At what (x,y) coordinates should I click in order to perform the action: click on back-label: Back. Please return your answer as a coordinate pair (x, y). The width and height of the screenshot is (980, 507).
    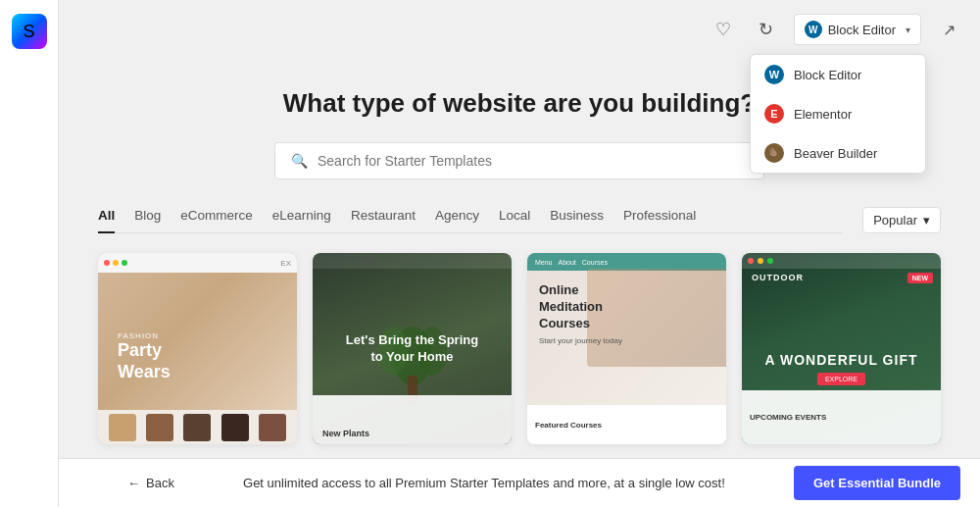
    Looking at the image, I should click on (161, 482).